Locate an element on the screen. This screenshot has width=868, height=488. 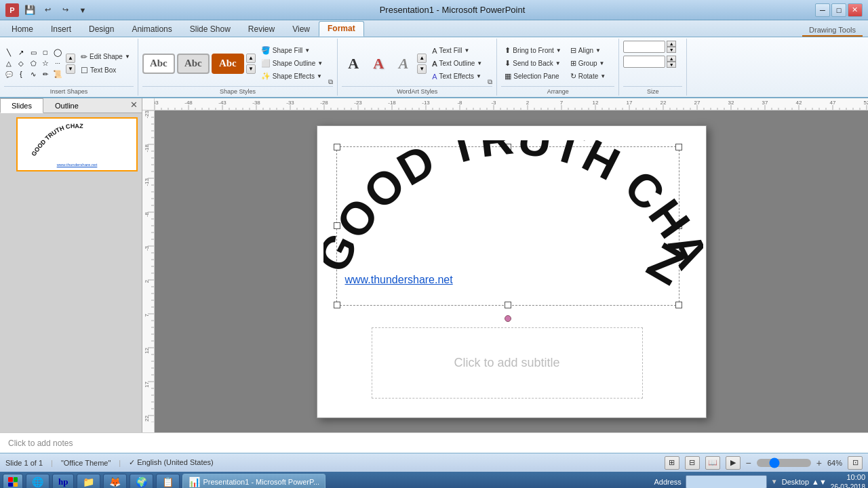
handle-bc is located at coordinates (508, 305).